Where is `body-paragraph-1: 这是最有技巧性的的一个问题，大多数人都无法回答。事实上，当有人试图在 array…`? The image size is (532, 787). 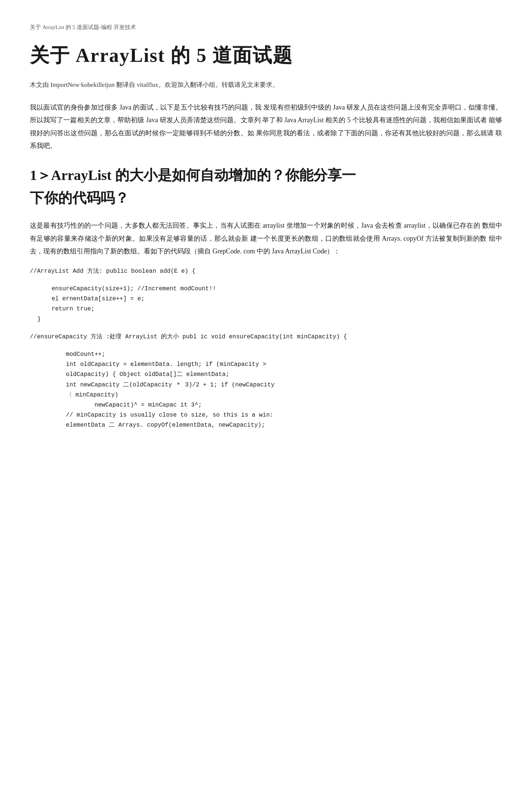
body-paragraph-1: 这是最有技巧性的的一个问题，大多数人都无法回答。事实上，当有人试图在 array… is located at coordinates (266, 238).